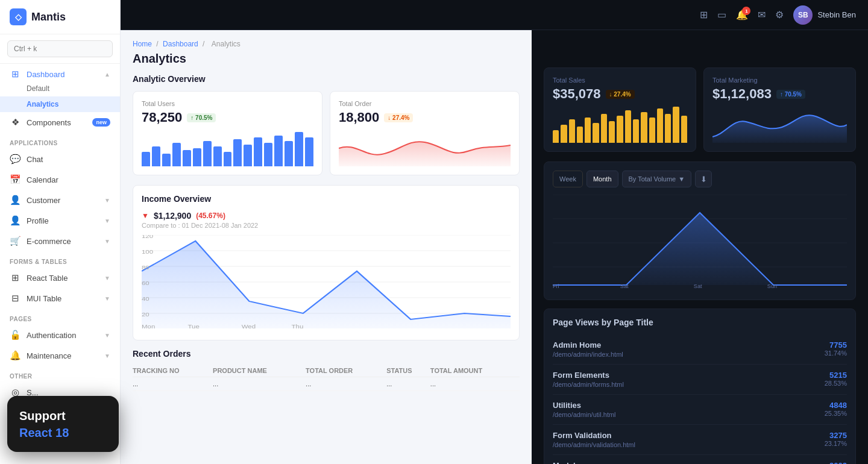 The width and height of the screenshot is (868, 464). Describe the element at coordinates (326, 225) in the screenshot. I see `income-compare: Compare to : 01 Dec 2021-08 Jan 2022` at that location.